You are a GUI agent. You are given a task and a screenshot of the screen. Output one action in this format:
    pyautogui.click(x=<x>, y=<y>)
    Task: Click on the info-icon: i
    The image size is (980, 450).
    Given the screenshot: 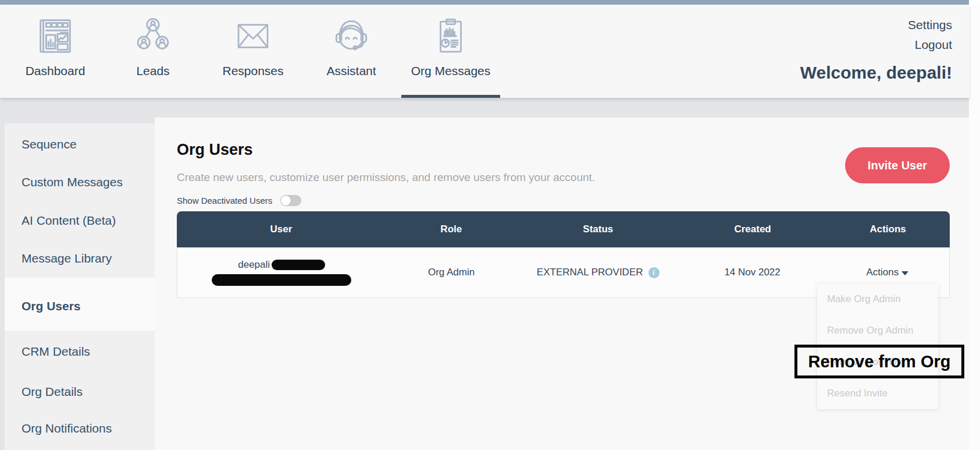 What is the action you would take?
    pyautogui.click(x=654, y=272)
    